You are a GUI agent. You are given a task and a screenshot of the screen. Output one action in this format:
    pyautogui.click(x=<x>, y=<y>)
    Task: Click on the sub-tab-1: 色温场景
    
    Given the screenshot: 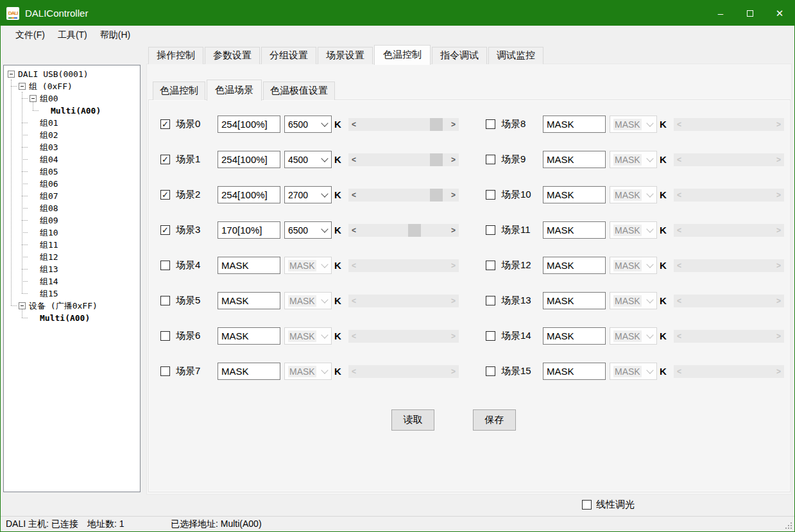 What is the action you would take?
    pyautogui.click(x=234, y=90)
    